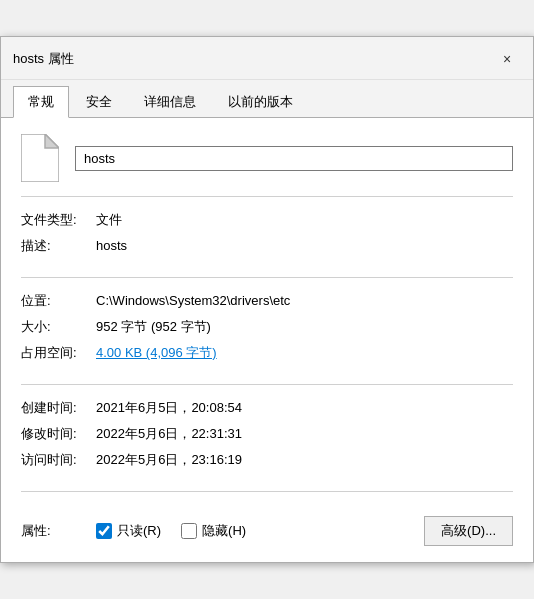 This screenshot has height=599, width=534. Describe the element at coordinates (304, 220) in the screenshot. I see `file-type-value: 文件` at that location.